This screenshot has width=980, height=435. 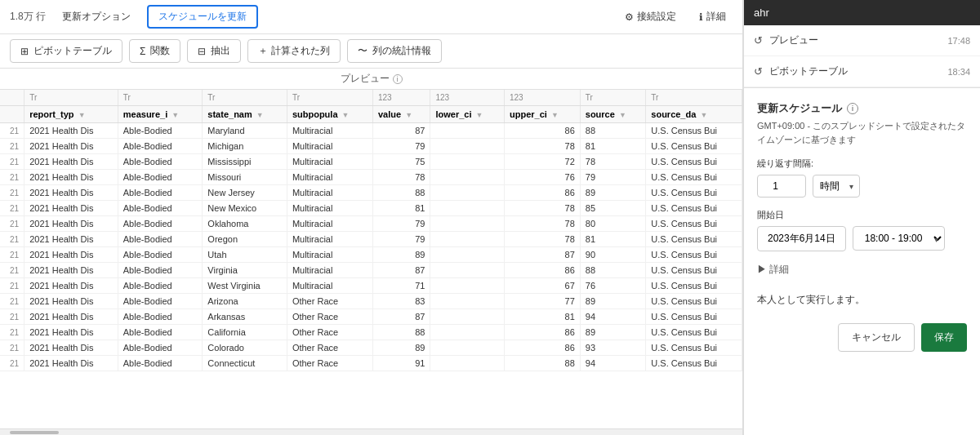 I want to click on table-row: 212021 Health DisAble-BodiedMississippiM…, so click(x=371, y=162).